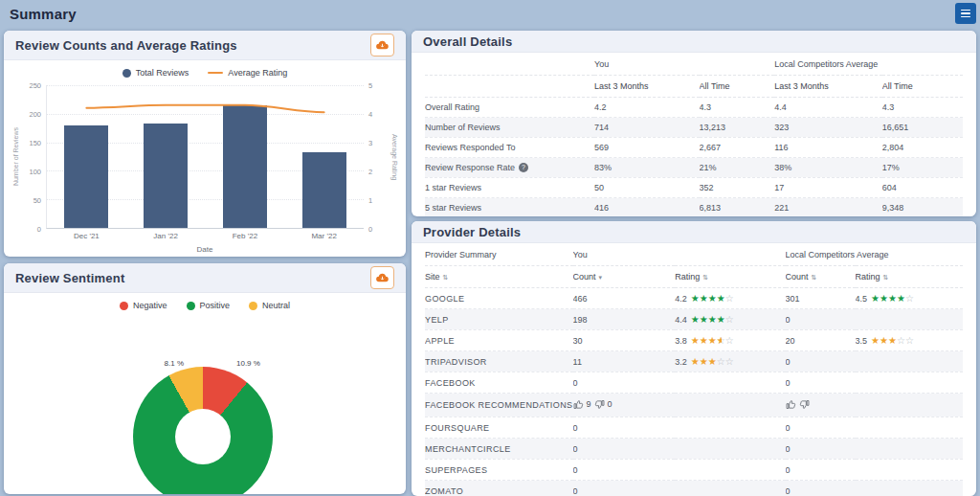 The image size is (980, 496). I want to click on cell-value: 4.3, so click(737, 107).